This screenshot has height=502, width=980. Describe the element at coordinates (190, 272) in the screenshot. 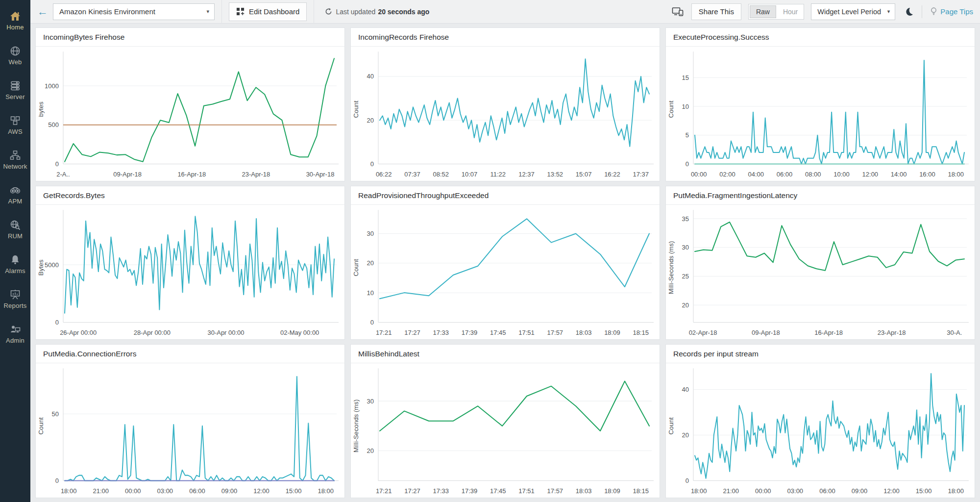

I see `line-chart: 05000Bytes26-Apr 00:0028-Apr 00:0030-Apr…` at that location.